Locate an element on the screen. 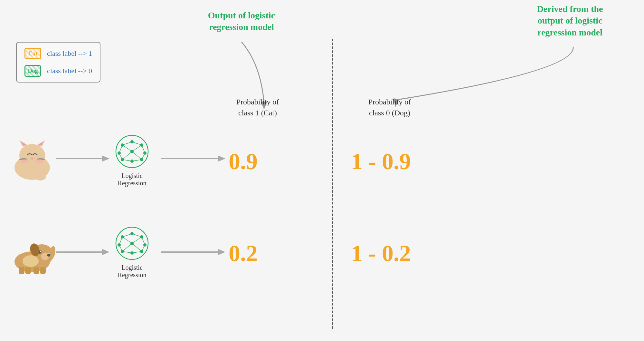 The width and height of the screenshot is (644, 341). annotation-left: Output of logistic regression model is located at coordinates (242, 21).